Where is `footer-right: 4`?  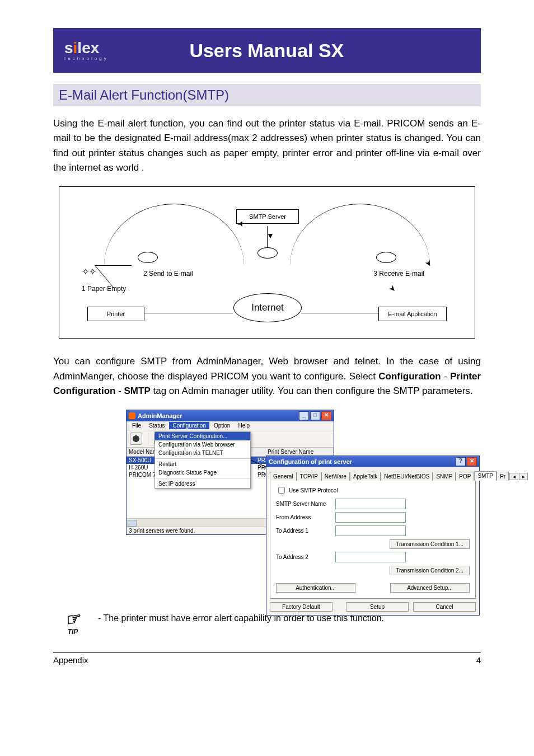 footer-right: 4 is located at coordinates (479, 660).